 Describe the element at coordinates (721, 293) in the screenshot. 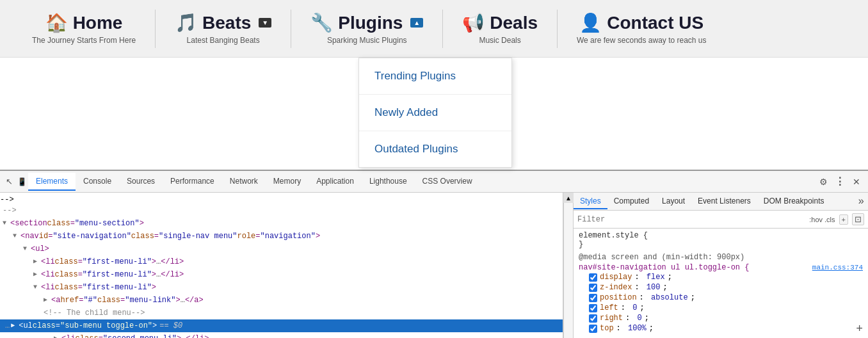

I see `media-query-block: @media screen and (min-width: 900px) nav…` at that location.